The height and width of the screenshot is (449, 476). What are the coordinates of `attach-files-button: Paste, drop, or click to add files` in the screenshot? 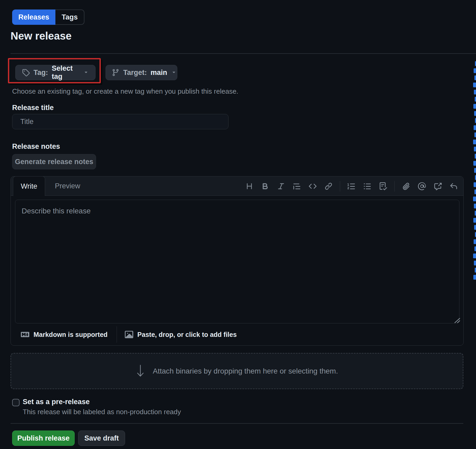 It's located at (181, 335).